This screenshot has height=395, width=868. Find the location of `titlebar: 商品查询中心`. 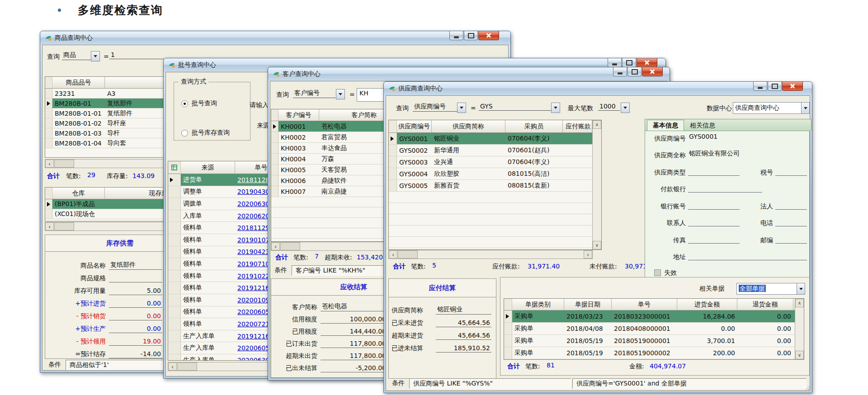

titlebar: 商品查询中心 is located at coordinates (275, 38).